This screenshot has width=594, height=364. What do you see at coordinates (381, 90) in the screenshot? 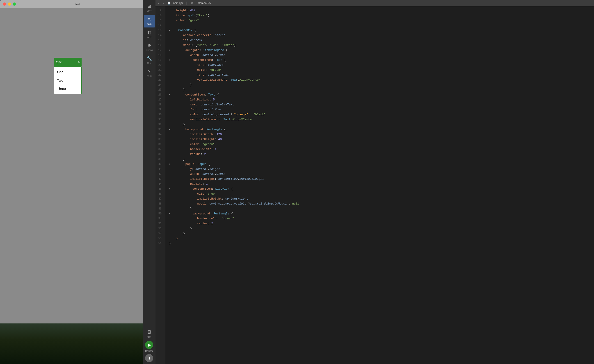
I see `code-line-25: }` at bounding box center [381, 90].